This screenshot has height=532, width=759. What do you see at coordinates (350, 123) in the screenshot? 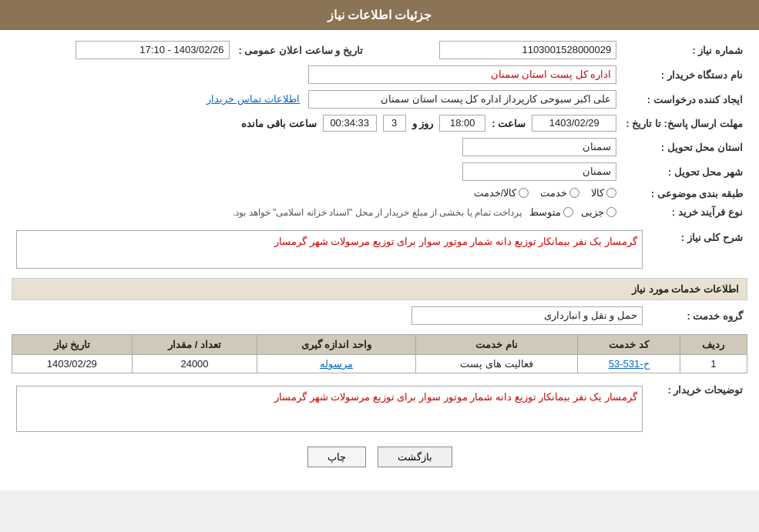
I see `deadline-remaining-field: 00:34:33` at bounding box center [350, 123].